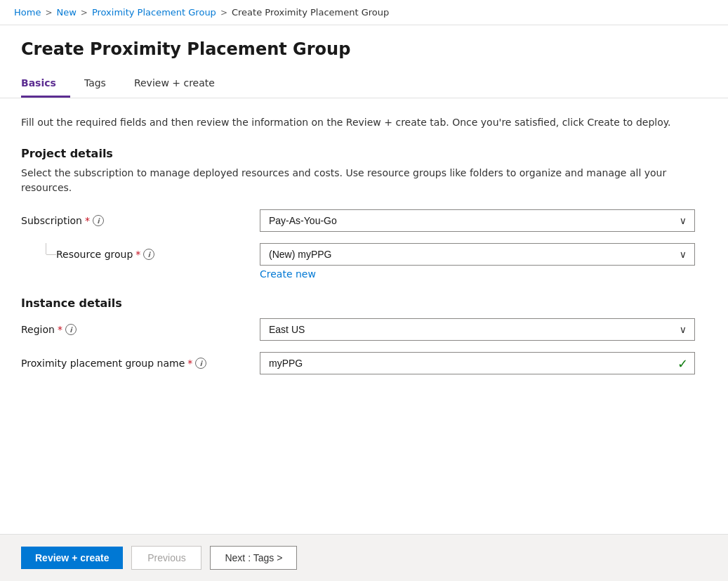 The height and width of the screenshot is (581, 728). What do you see at coordinates (253, 558) in the screenshot?
I see `next-button: Next : Tags >` at bounding box center [253, 558].